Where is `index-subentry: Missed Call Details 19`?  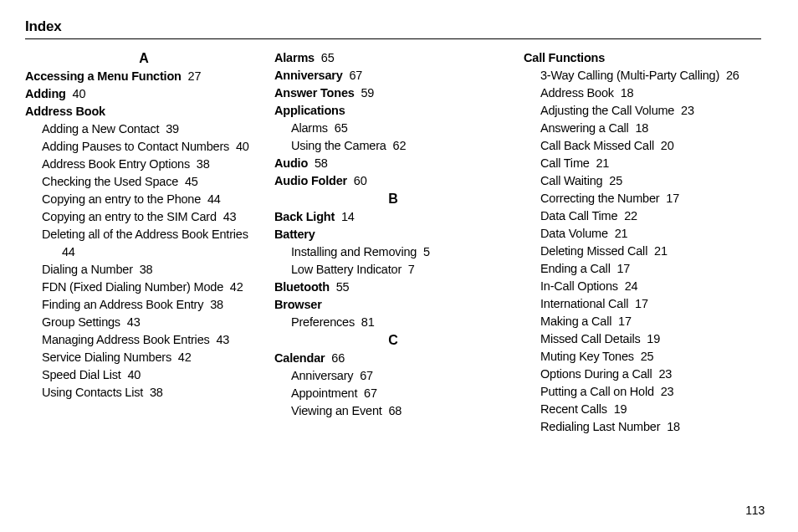
index-subentry: Missed Call Details 19 is located at coordinates (651, 340).